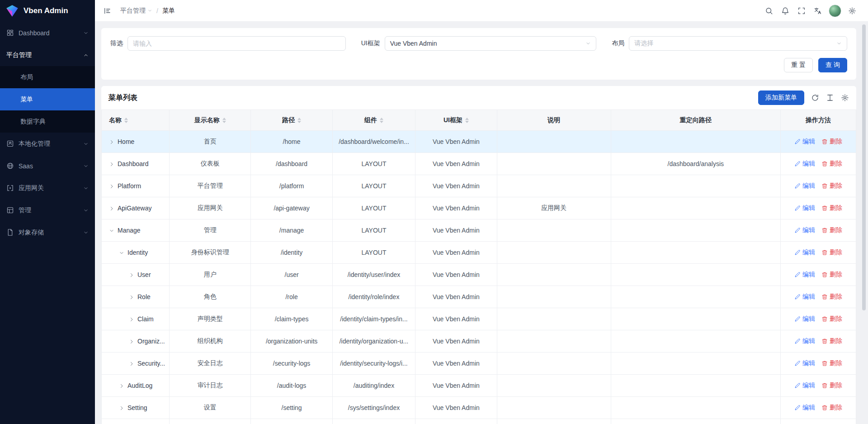  Describe the element at coordinates (47, 55) in the screenshot. I see `sidebar-item-platform: 平台管理` at that location.